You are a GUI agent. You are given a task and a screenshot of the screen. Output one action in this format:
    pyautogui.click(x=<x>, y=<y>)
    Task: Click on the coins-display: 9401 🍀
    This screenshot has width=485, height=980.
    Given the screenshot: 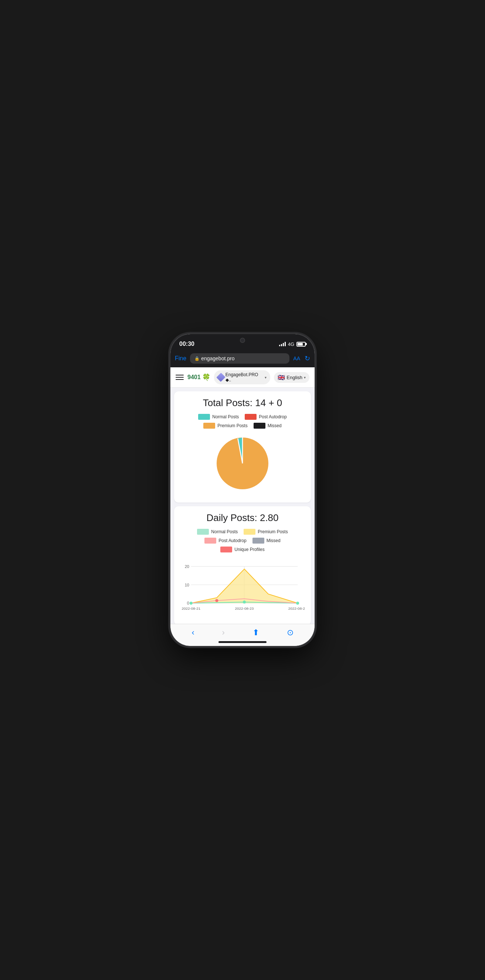 What is the action you would take?
    pyautogui.click(x=199, y=377)
    